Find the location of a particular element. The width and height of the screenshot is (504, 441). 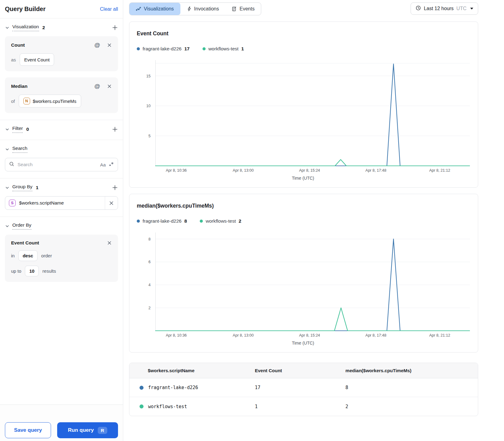

svg-text: Apr 8, 10:36 is located at coordinates (176, 170).